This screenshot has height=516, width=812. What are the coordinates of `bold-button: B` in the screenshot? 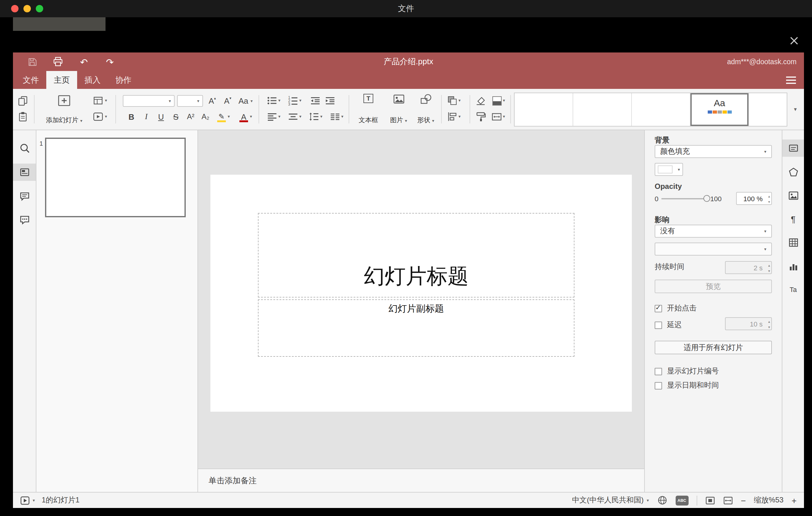 It's located at (132, 117).